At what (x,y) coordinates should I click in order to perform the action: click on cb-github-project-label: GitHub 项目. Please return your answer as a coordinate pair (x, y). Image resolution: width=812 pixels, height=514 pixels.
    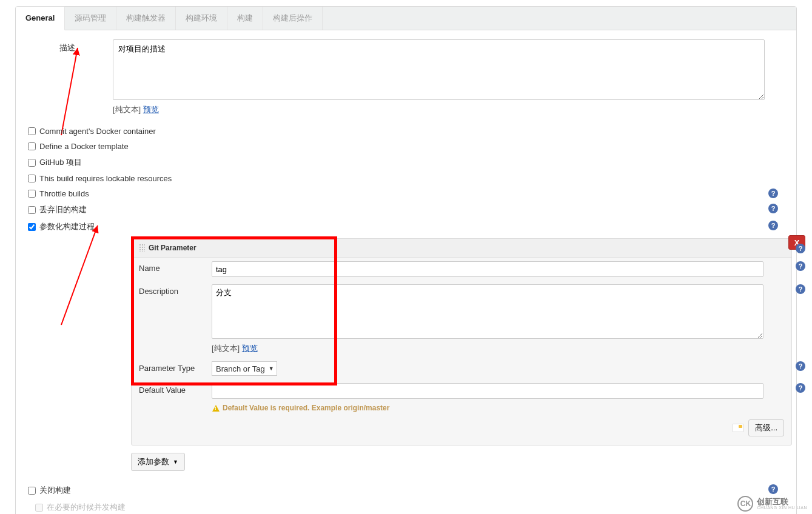
    Looking at the image, I should click on (61, 162).